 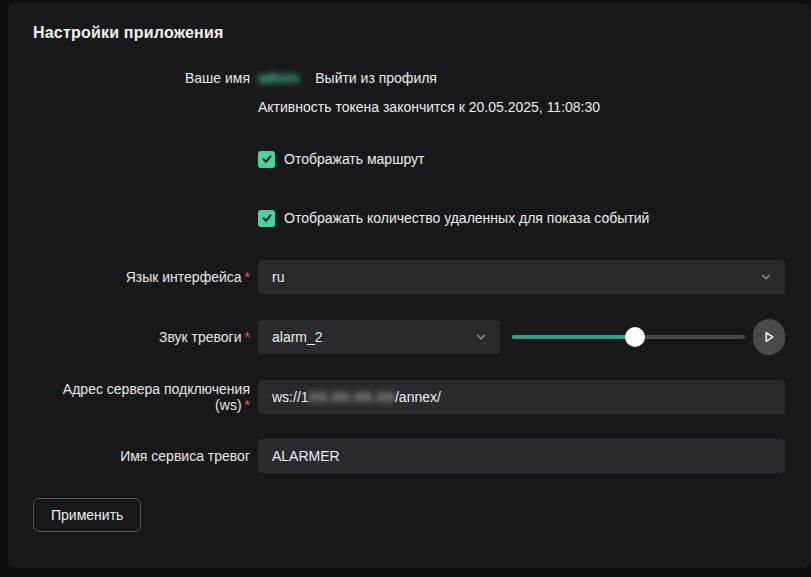 What do you see at coordinates (409, 515) in the screenshot?
I see `apply-row: Применить` at bounding box center [409, 515].